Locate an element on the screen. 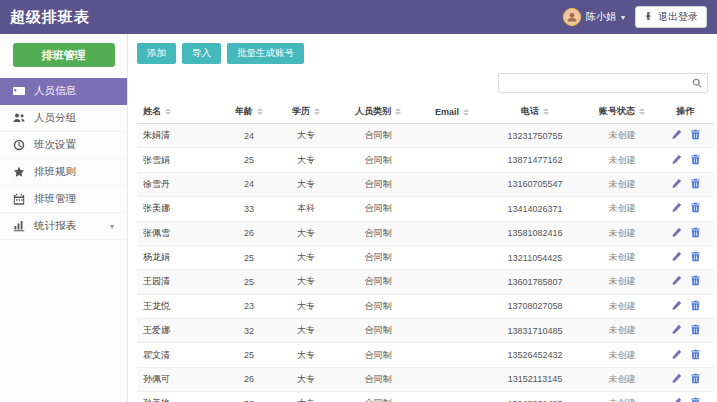  table-row: 杨龙娟25大专合同制13211054425未创建 is located at coordinates (426, 257).